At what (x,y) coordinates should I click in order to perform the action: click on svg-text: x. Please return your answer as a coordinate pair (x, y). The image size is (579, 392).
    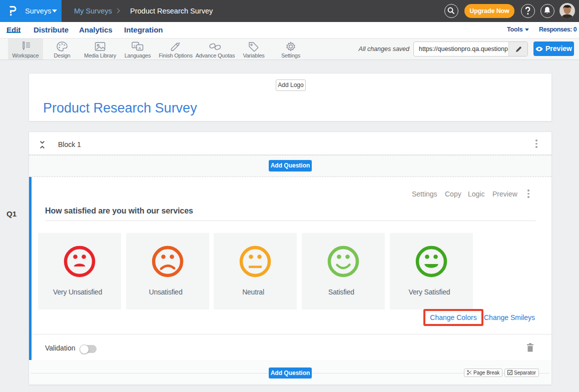
    Looking at the image, I should click on (135, 46).